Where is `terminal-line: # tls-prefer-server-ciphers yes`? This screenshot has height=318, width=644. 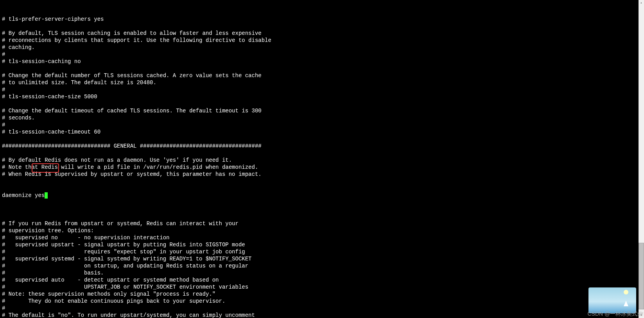
terminal-line: # tls-prefer-server-ciphers yes is located at coordinates (322, 19).